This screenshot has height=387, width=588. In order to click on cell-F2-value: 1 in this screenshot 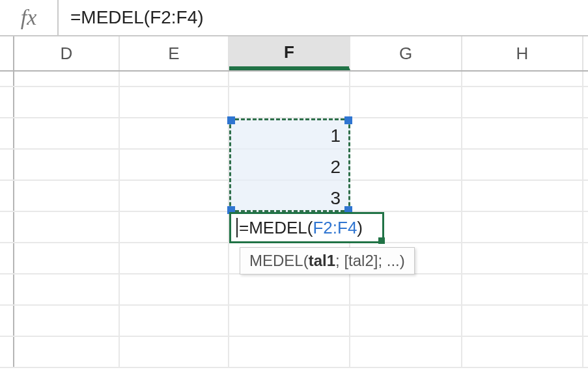, I will do `click(335, 136)`.